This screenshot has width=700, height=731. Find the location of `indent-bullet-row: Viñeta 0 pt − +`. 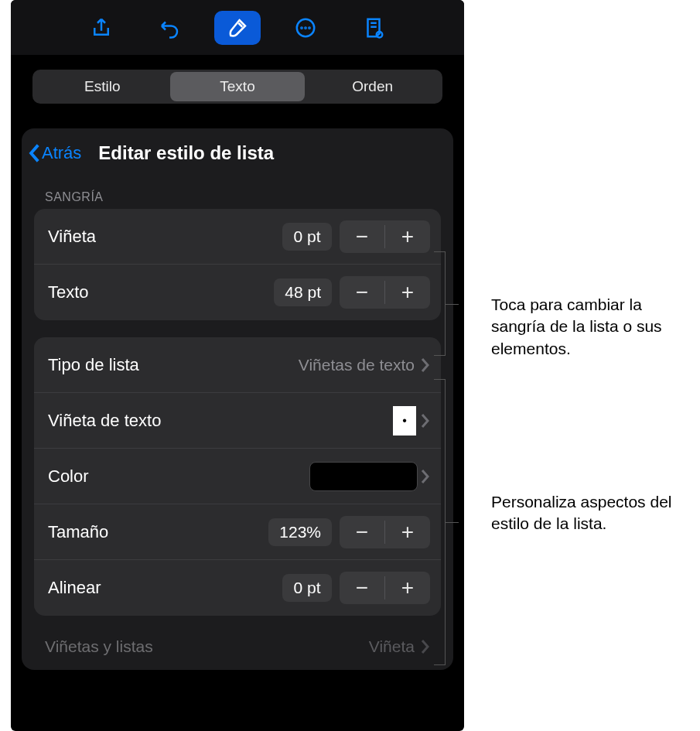

indent-bullet-row: Viñeta 0 pt − + is located at coordinates (237, 237).